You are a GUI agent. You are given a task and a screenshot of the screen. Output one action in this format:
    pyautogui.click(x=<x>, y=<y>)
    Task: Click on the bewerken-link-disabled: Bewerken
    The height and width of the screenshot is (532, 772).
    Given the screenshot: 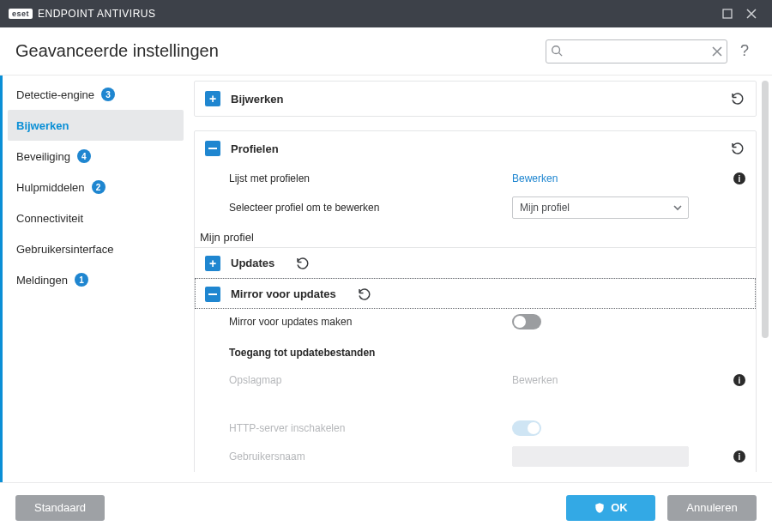 What is the action you would take?
    pyautogui.click(x=535, y=380)
    